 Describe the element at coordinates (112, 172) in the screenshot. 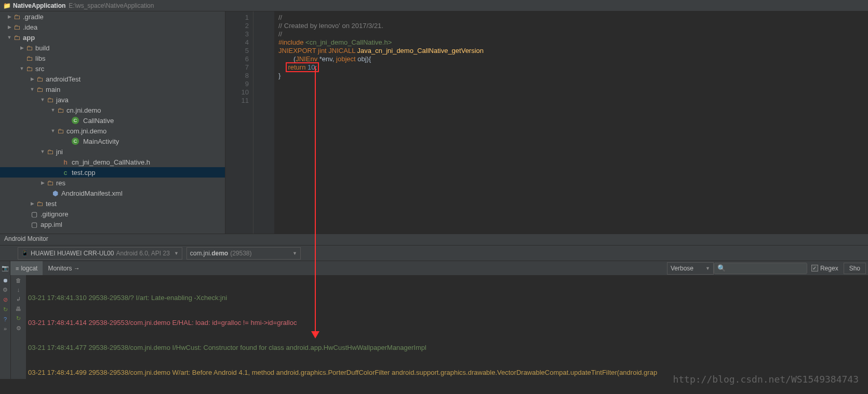

I see `tree-item-testcpp: ctest.cpp` at that location.